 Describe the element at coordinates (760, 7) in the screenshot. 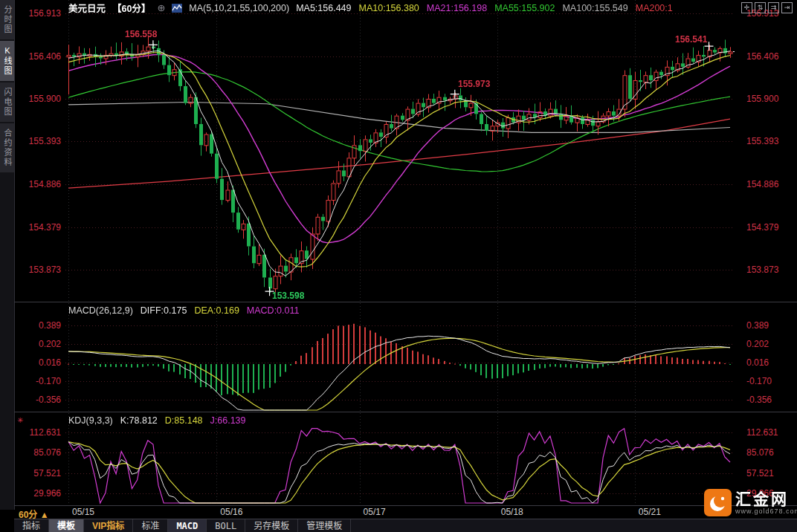

I see `fit-y-axis-icon: ⇅` at that location.